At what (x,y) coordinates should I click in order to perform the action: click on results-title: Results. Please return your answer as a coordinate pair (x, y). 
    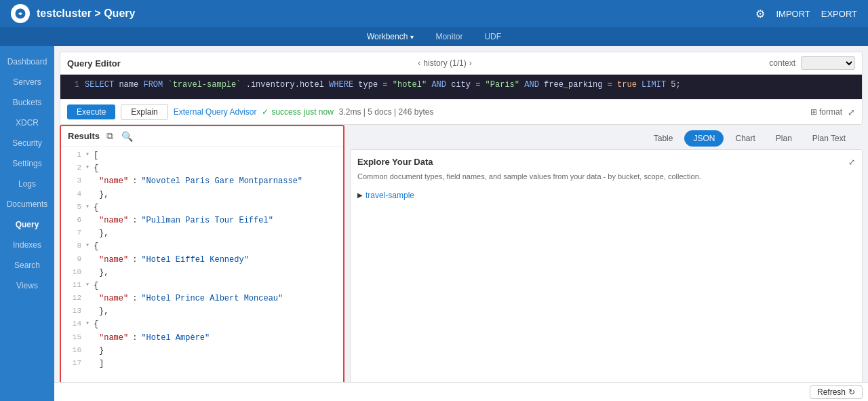
    Looking at the image, I should click on (84, 136).